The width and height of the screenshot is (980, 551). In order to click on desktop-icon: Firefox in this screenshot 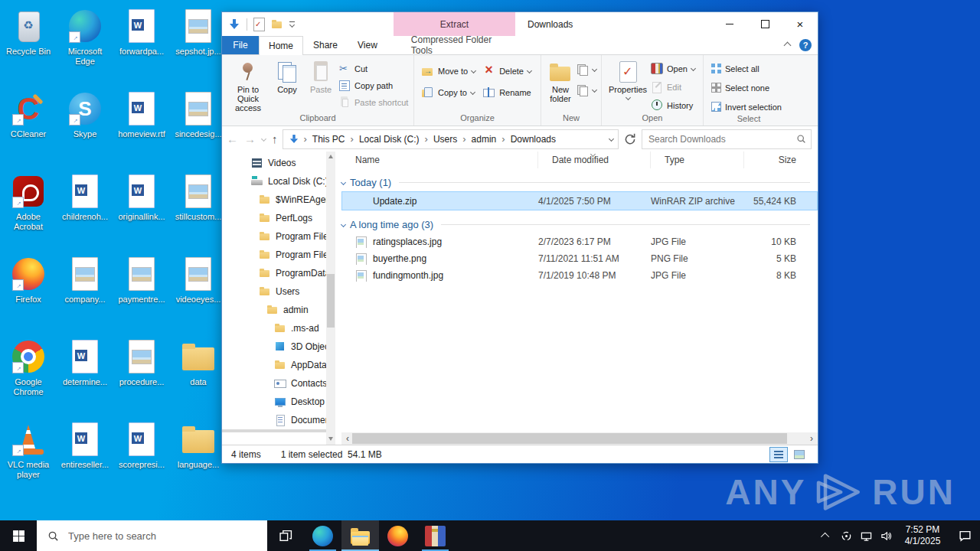, I will do `click(28, 297)`.